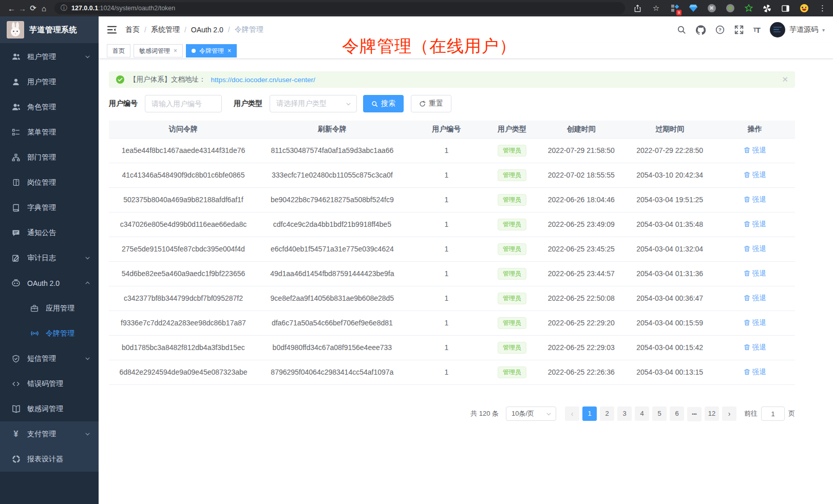 This screenshot has width=833, height=504. Describe the element at coordinates (42, 233) in the screenshot. I see `sidebar-item-label: 通知公告` at that location.